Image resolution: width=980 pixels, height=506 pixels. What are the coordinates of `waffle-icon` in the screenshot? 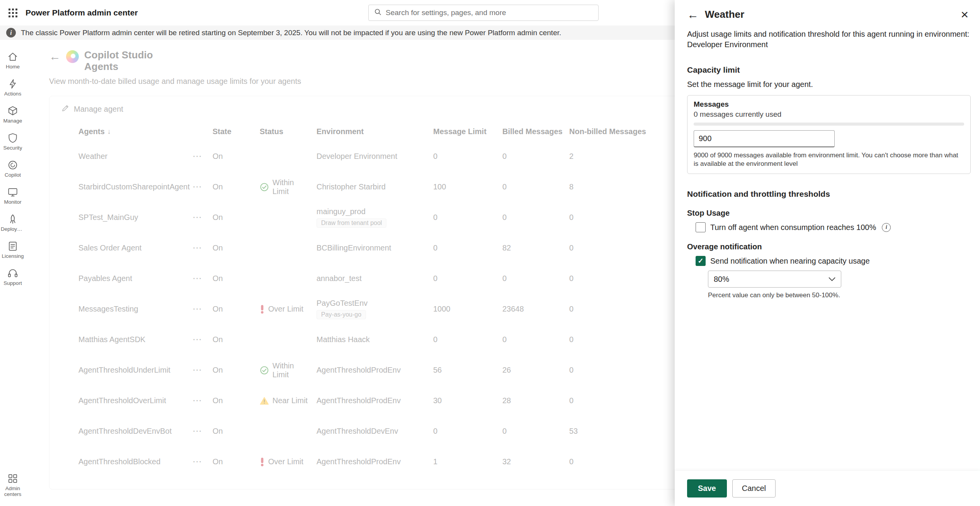 It's located at (13, 13).